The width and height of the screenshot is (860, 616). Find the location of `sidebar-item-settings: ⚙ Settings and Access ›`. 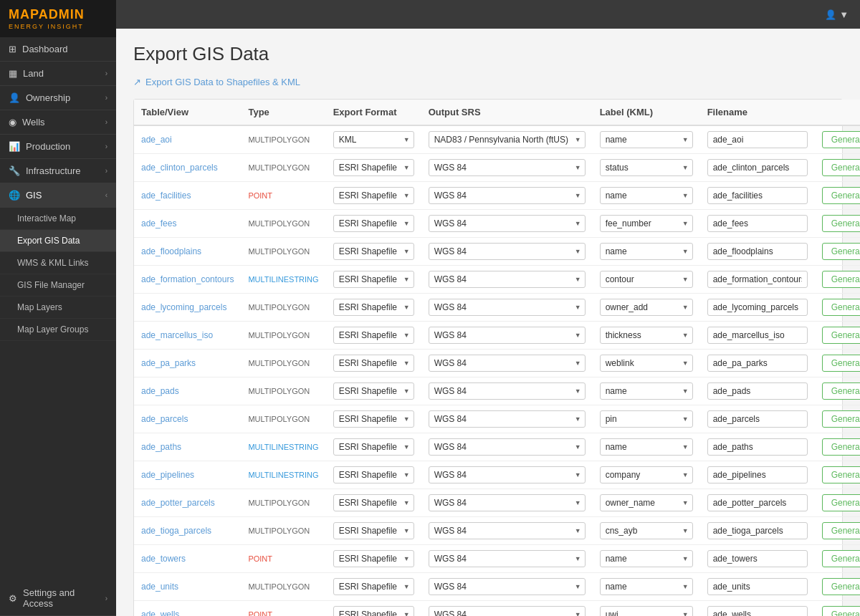

sidebar-item-settings: ⚙ Settings and Access › is located at coordinates (58, 599).